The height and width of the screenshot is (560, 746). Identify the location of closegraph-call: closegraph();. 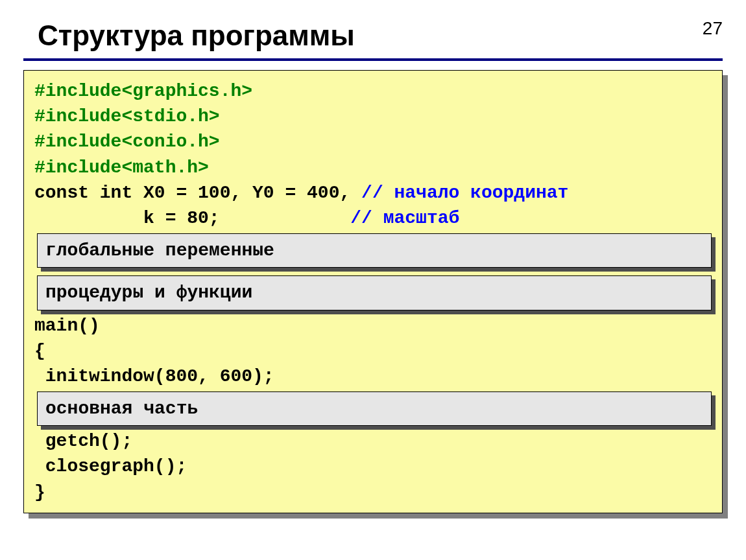
(373, 467).